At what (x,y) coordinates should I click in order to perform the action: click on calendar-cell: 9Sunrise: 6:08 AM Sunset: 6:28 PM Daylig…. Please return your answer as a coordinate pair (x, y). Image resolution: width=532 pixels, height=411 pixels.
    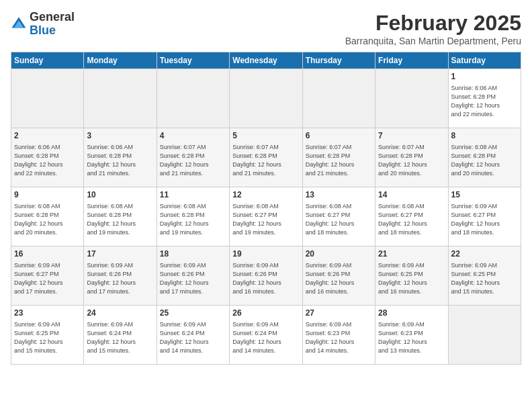
    Looking at the image, I should click on (48, 217).